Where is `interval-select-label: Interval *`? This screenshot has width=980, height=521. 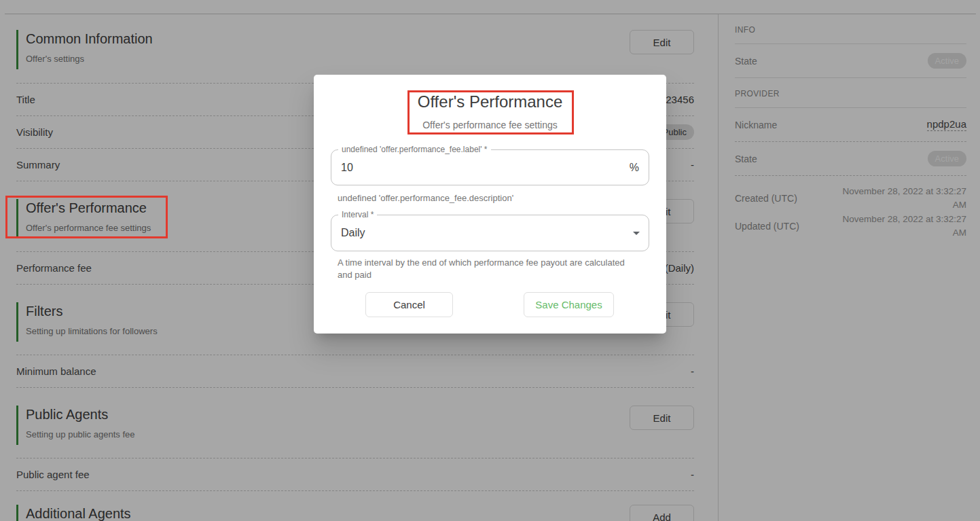 interval-select-label: Interval * is located at coordinates (357, 215).